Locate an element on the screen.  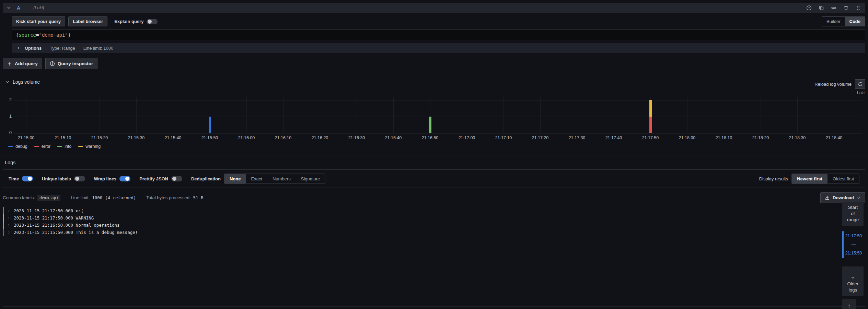
legend-swatch-info is located at coordinates (60, 146).